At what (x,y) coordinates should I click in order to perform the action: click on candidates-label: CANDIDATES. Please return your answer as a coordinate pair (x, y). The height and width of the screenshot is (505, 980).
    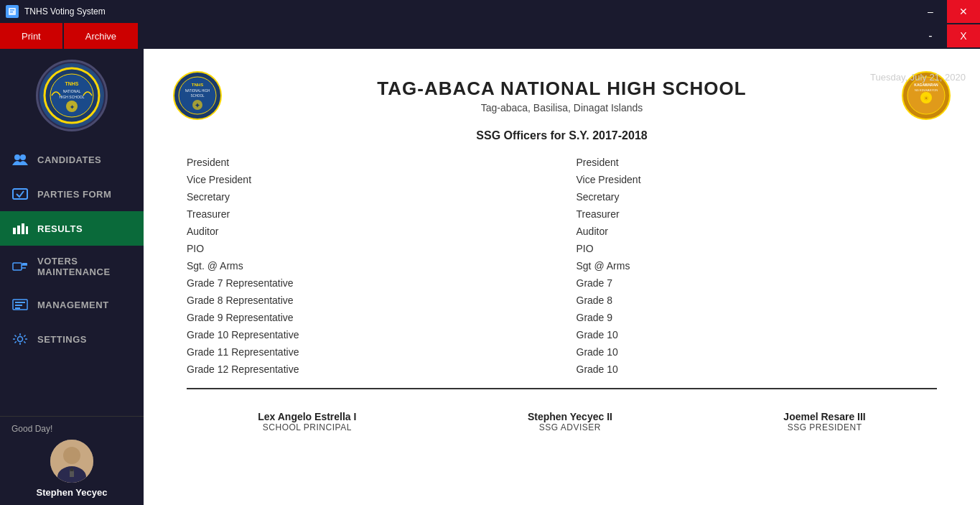
    Looking at the image, I should click on (69, 159).